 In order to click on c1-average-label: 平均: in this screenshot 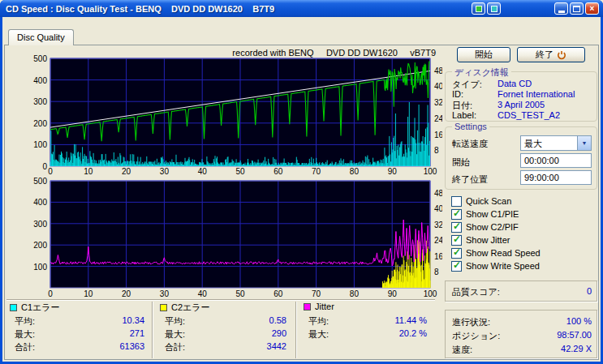, I will do `click(24, 321)`.